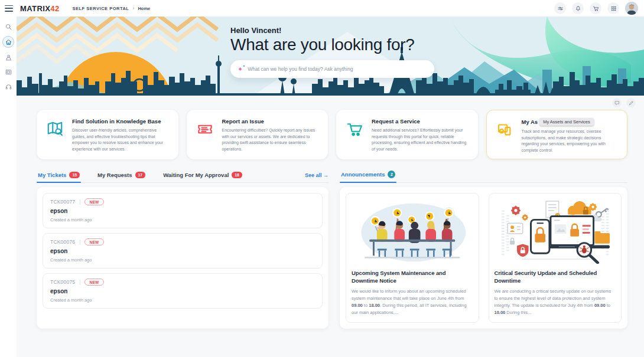 This screenshot has height=357, width=644. Describe the element at coordinates (483, 175) in the screenshot. I see `announcements-tabs: Announcements 2` at that location.